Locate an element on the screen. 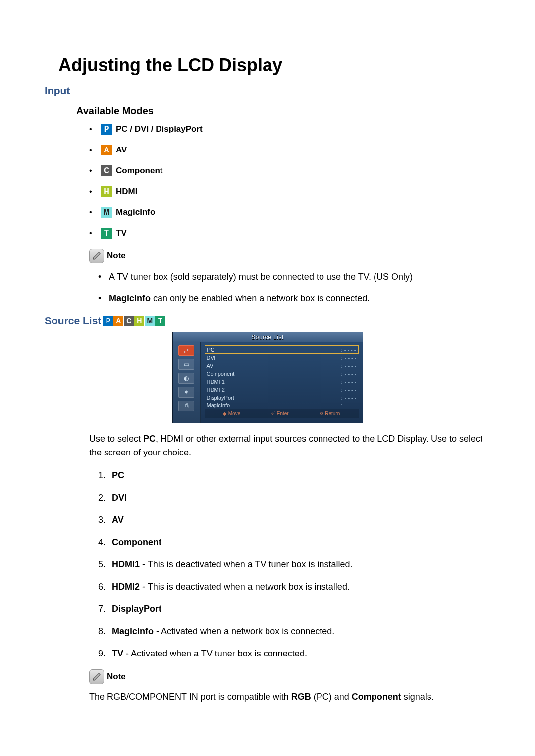 The width and height of the screenshot is (535, 756). osd-row: DisplayPort:- - - - is located at coordinates (281, 398).